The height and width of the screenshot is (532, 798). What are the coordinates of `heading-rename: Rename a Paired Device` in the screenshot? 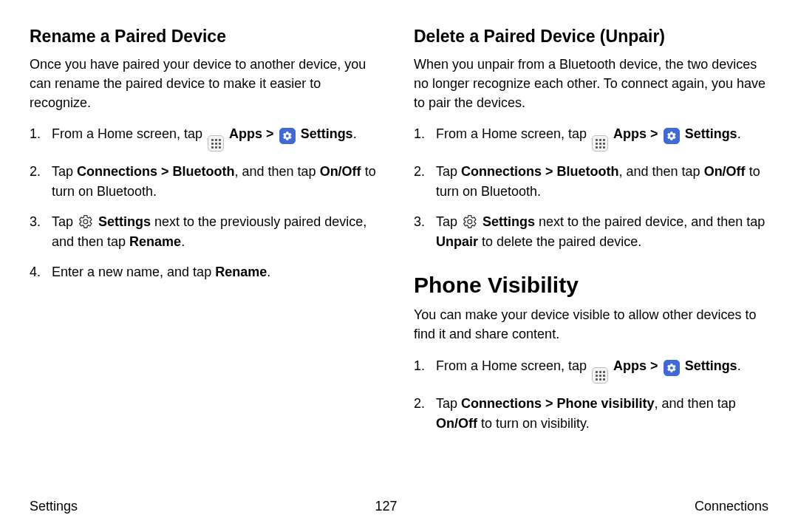 It's located at (207, 37).